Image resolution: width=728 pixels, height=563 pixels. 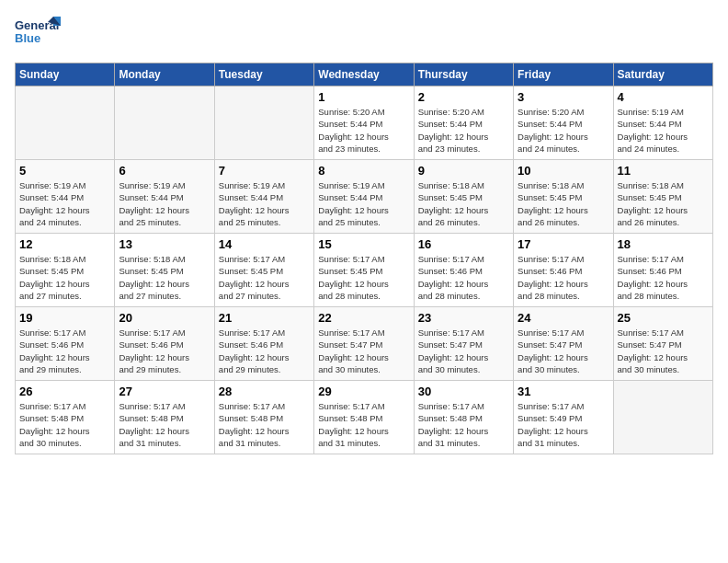 I want to click on calendar-day-cell: 24Sunrise: 5:17 AM Sunset: 5:47 PM Dayli…, so click(x=563, y=344).